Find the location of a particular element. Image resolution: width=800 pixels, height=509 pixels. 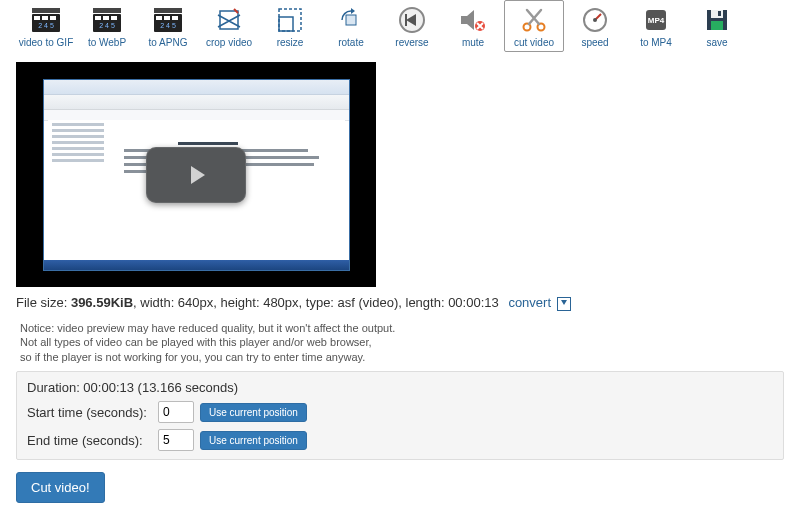

cut-video-button: Cut video! is located at coordinates (60, 488).